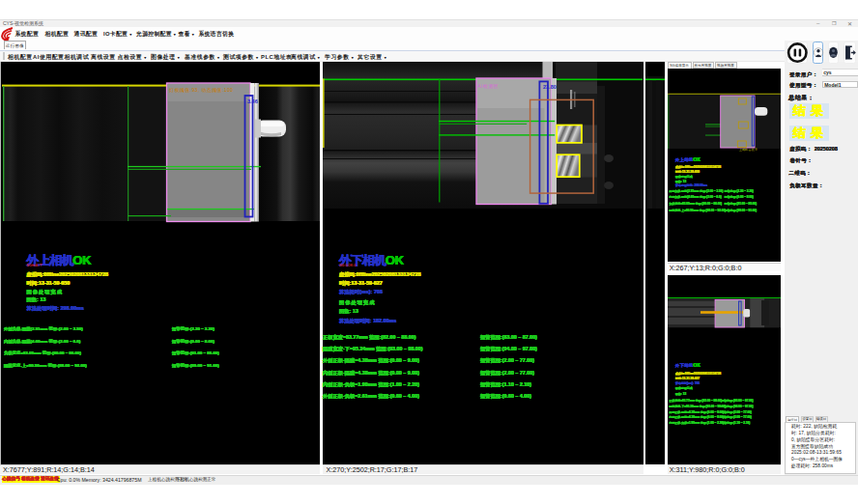 The width and height of the screenshot is (858, 504). Describe the element at coordinates (201, 91) in the screenshot. I see `svg-text: 灯板阈值:93, 动态阈值:100` at that location.